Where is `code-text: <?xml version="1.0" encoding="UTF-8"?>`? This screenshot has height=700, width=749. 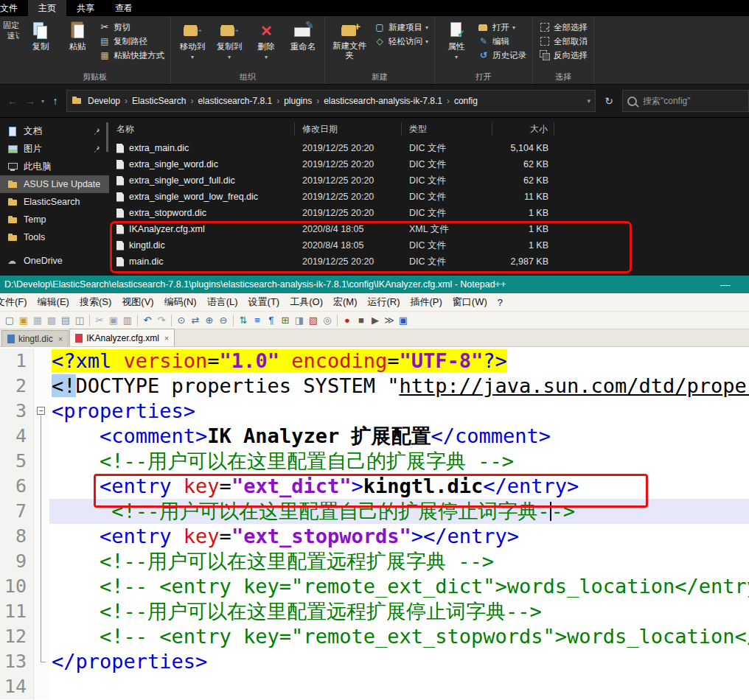
code-text: <?xml version="1.0" encoding="UTF-8"?> is located at coordinates (400, 361).